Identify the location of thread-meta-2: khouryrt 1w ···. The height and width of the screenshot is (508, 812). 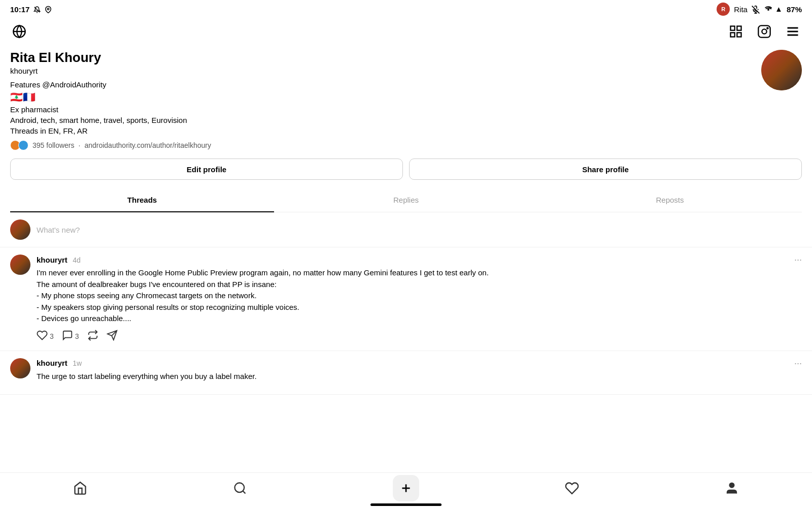
(419, 364).